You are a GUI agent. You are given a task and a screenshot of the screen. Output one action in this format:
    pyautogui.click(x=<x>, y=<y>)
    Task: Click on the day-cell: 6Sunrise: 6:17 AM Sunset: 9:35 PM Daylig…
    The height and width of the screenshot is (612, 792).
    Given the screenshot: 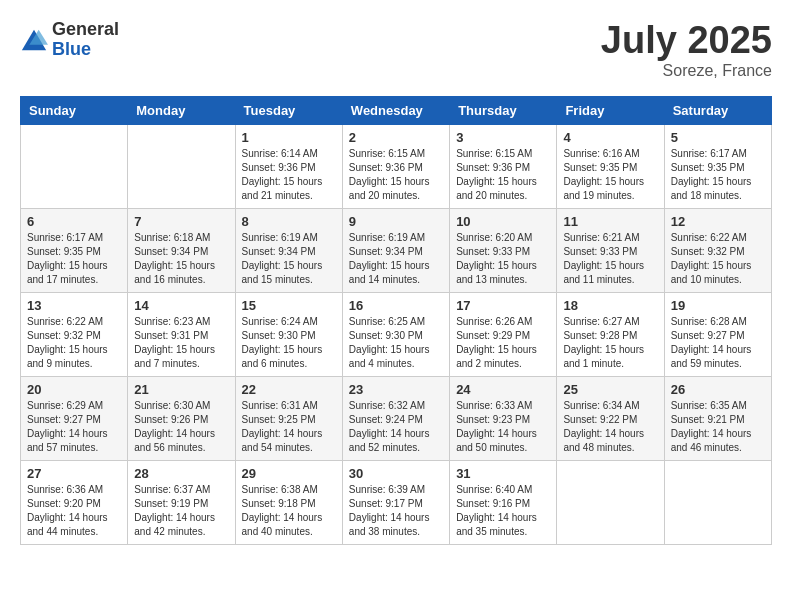 What is the action you would take?
    pyautogui.click(x=74, y=250)
    